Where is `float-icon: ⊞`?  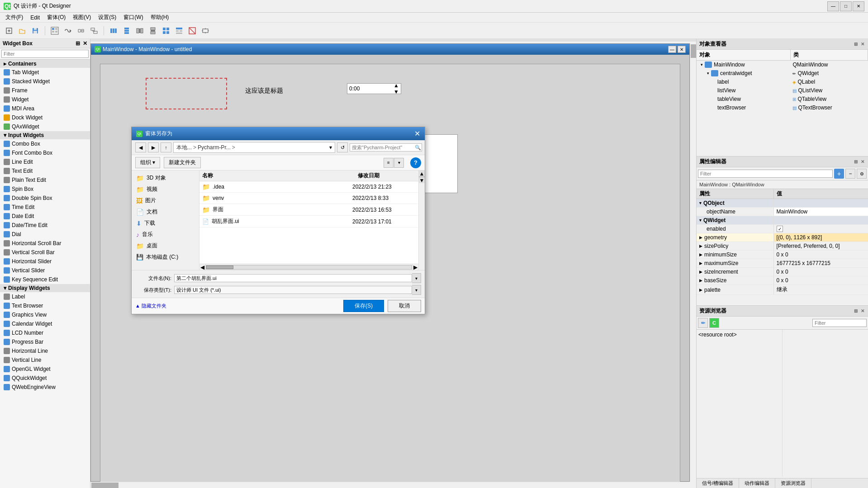
float-icon: ⊞ is located at coordinates (78, 43).